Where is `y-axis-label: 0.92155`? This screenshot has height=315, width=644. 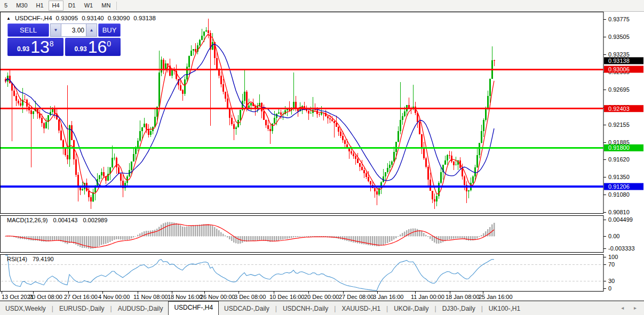
y-axis-label: 0.92155 is located at coordinates (619, 125).